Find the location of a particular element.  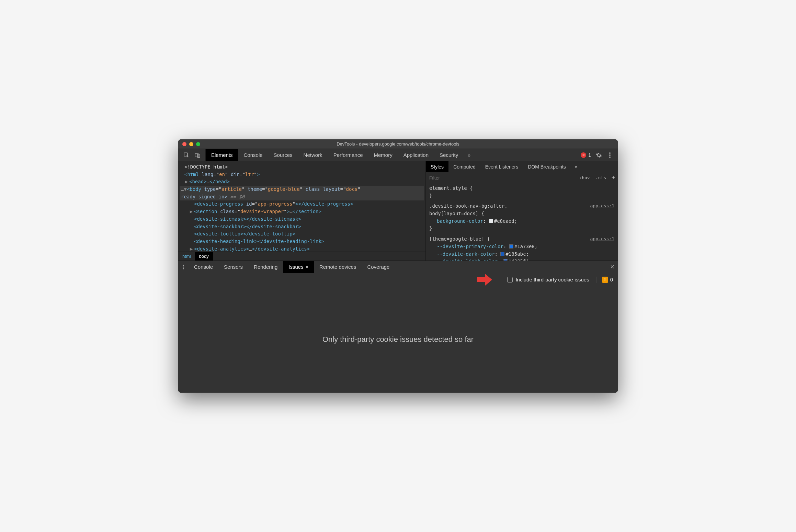

checkbox-label: Include third-party cookie issues is located at coordinates (552, 279).